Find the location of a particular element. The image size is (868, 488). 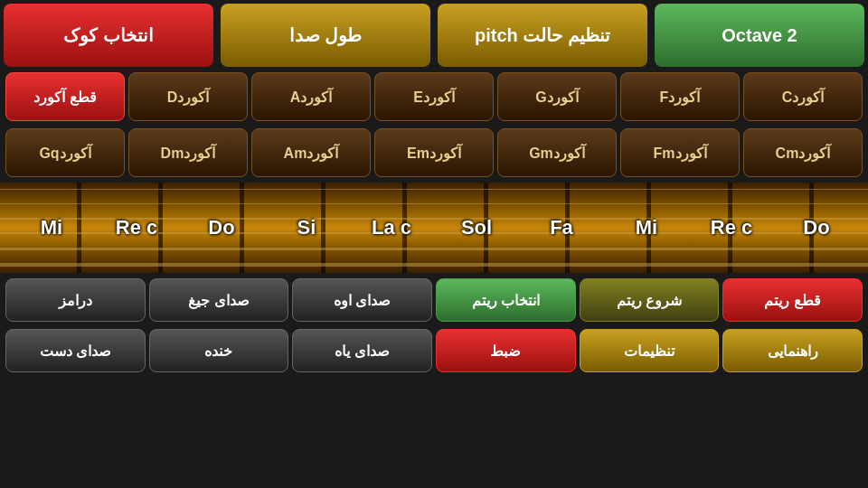

chord-d: آکوردFm is located at coordinates (680, 153).